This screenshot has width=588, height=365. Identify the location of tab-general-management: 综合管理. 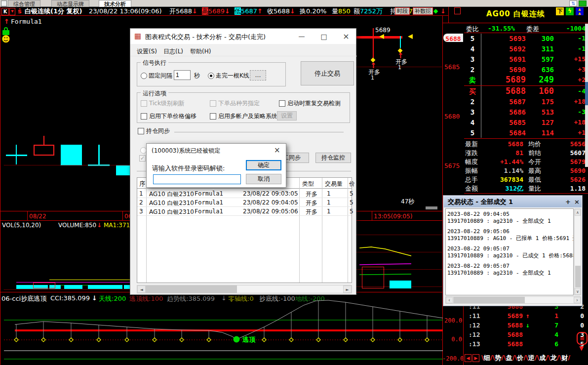
(24, 3).